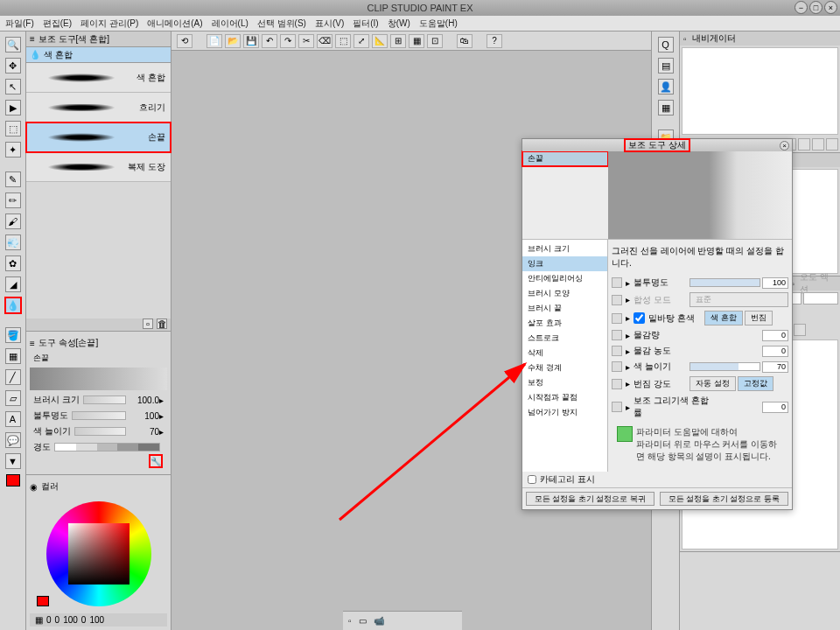  Describe the element at coordinates (270, 41) in the screenshot. I see `undo-icon: ↶` at that location.